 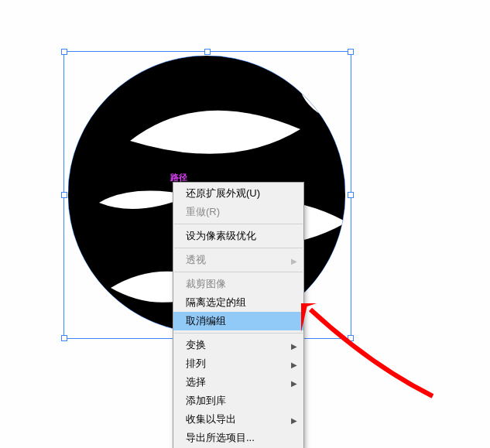 I want to click on menu-add-to-library-label: 添加到库, so click(x=206, y=401).